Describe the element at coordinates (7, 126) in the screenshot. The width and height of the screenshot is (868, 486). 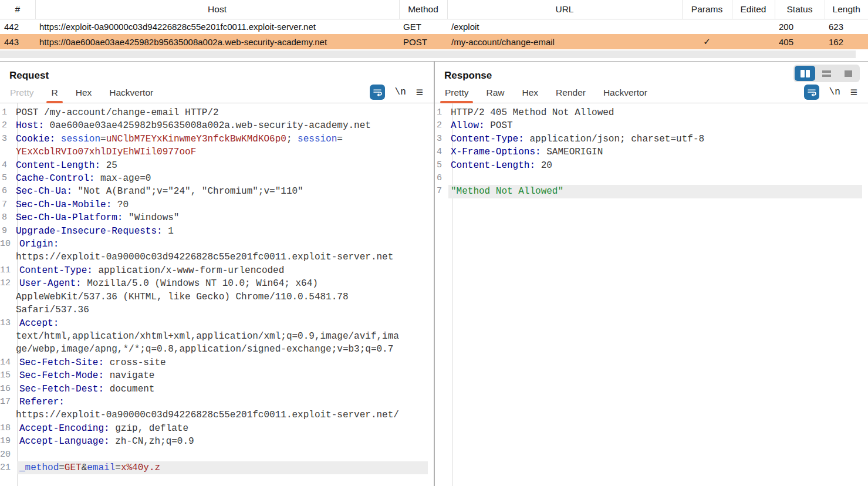
I see `line-number: 2` at that location.